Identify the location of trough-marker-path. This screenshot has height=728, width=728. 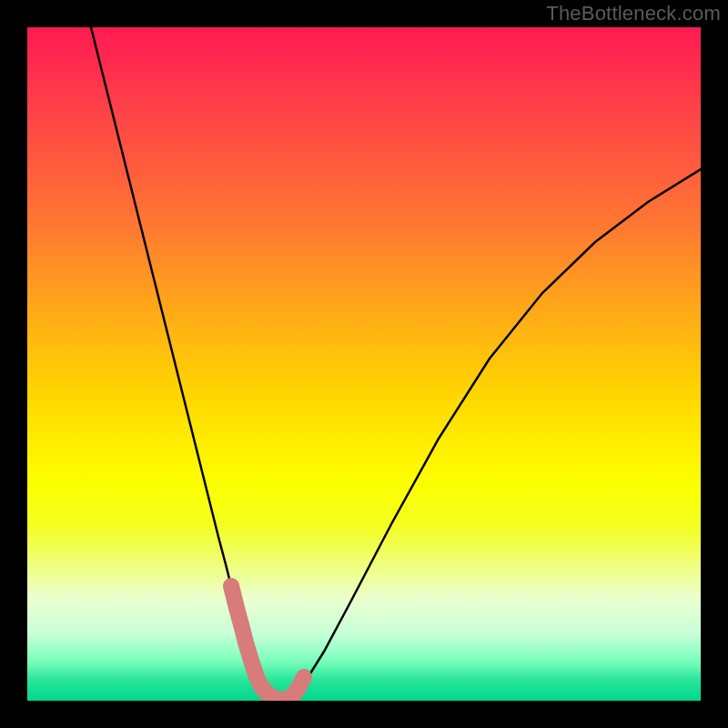
(268, 643).